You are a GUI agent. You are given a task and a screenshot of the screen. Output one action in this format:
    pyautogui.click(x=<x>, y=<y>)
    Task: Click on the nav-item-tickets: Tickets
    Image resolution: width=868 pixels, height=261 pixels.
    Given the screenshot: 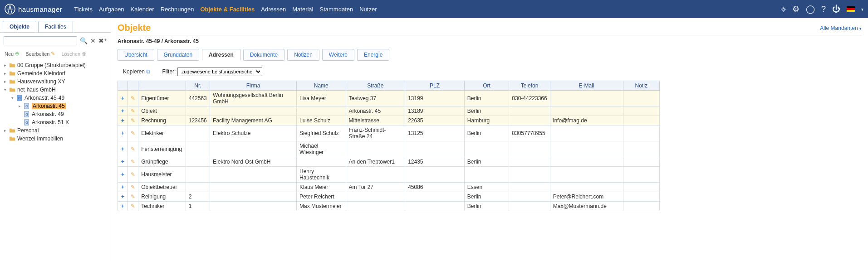 What is the action you would take?
    pyautogui.click(x=83, y=9)
    